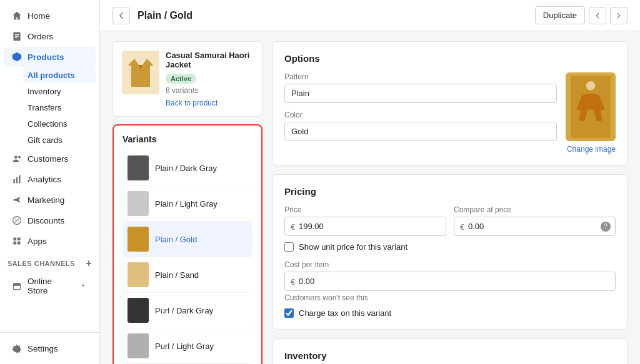 The height and width of the screenshot is (364, 640). What do you see at coordinates (209, 91) in the screenshot?
I see `product-variants-count: 8 variants` at bounding box center [209, 91].